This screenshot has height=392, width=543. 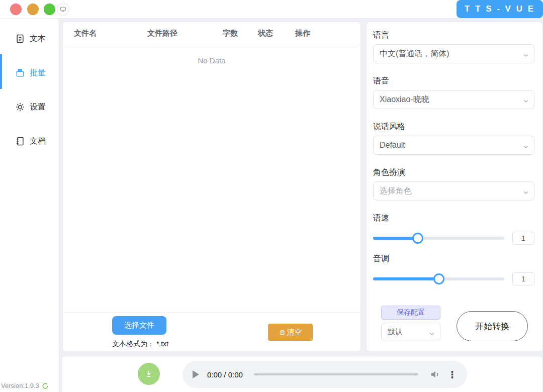 I want to click on panel-bottom-controls: 保存配置 默认 开始转换, so click(x=455, y=324).